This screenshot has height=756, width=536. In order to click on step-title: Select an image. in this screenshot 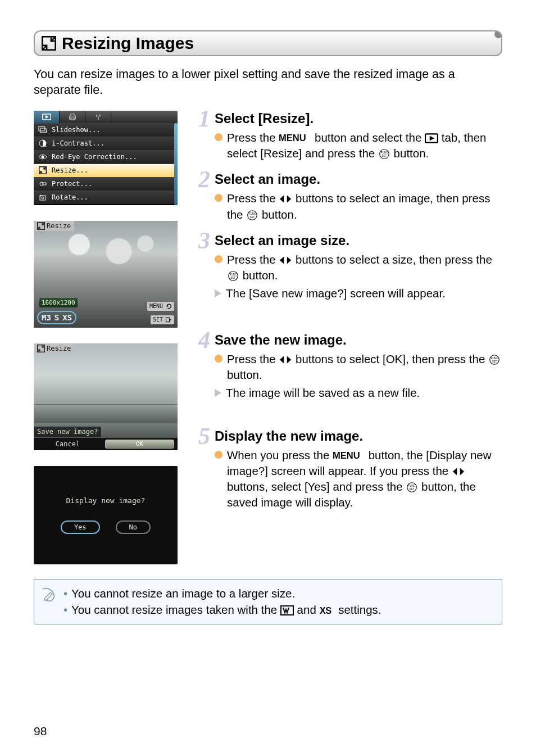, I will do `click(358, 179)`.